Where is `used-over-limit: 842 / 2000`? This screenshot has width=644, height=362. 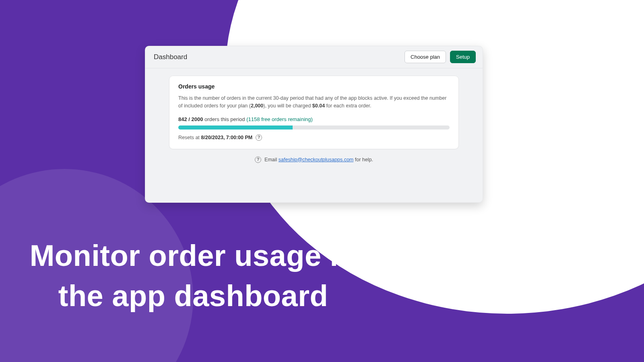
used-over-limit: 842 / 2000 is located at coordinates (191, 119).